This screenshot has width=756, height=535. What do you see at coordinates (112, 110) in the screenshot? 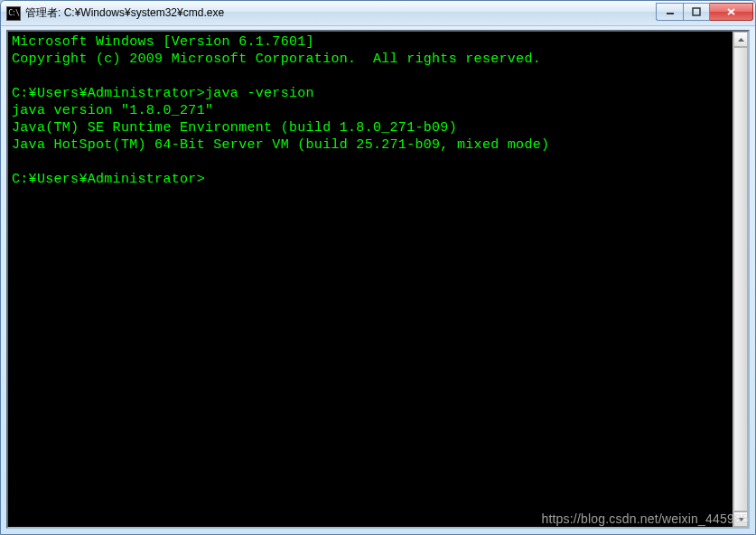
I see `console-line: java version "1.8.0_271"` at bounding box center [112, 110].